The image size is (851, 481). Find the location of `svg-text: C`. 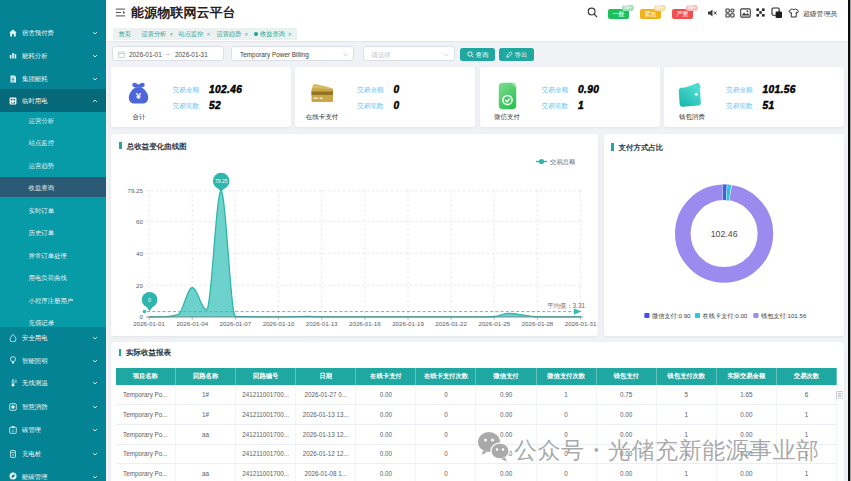

svg-text: C is located at coordinates (14, 431).